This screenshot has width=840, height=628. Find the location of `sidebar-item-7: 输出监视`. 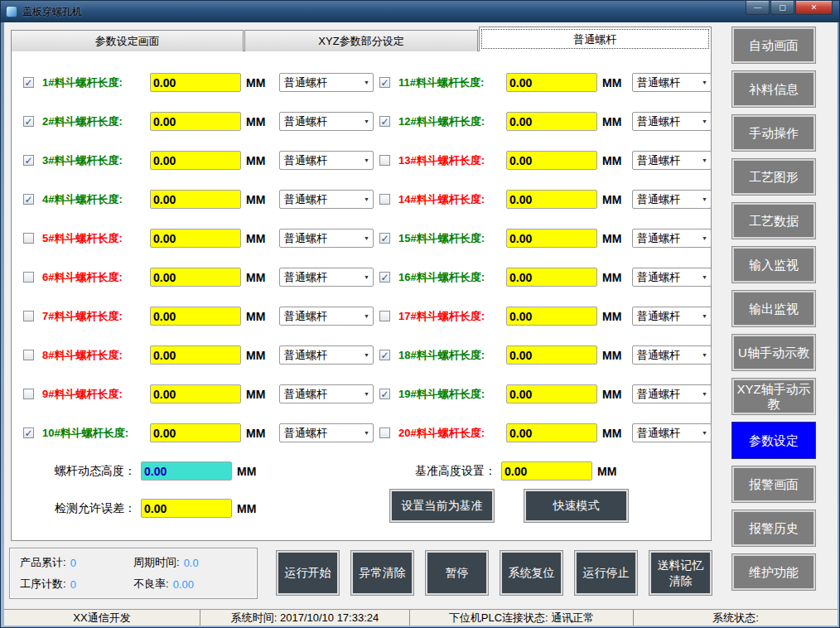

sidebar-item-7: 输出监视 is located at coordinates (774, 308).